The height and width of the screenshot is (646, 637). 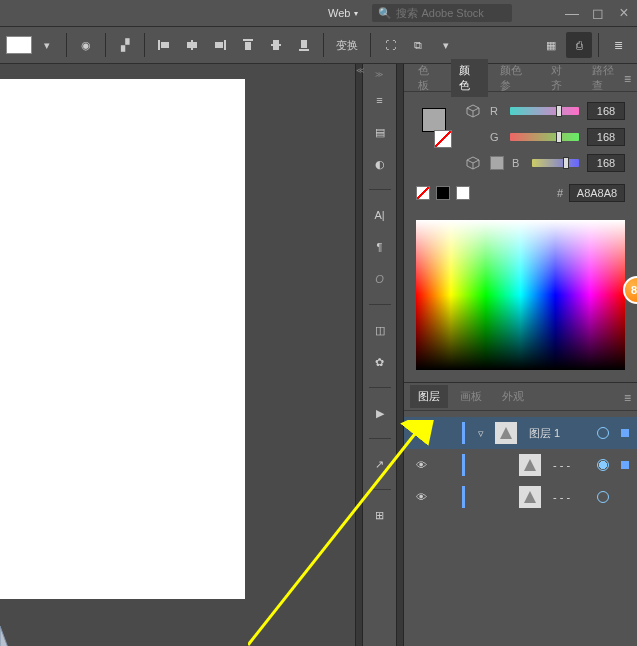 What do you see at coordinates (380, 132) in the screenshot?
I see `swatch-icon: ▤` at bounding box center [380, 132].